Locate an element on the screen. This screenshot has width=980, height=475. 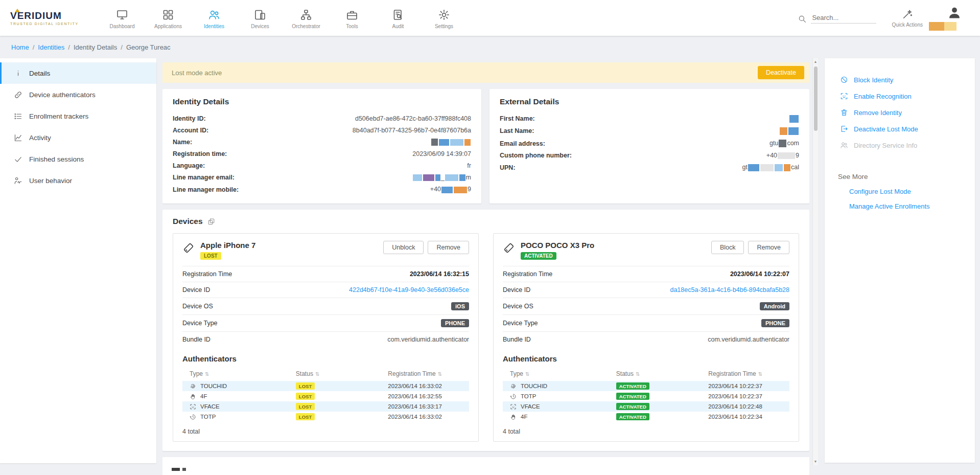
sidebar-item-enrollment-trackers: Enrollment trackers is located at coordinates (78, 116).